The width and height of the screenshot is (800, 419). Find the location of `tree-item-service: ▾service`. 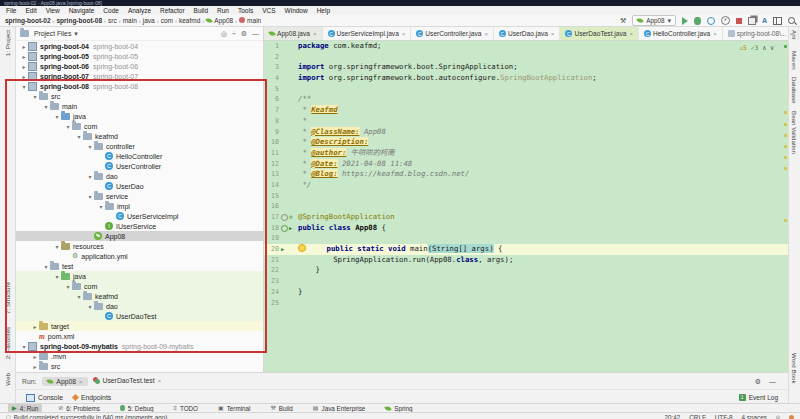

tree-item-service: ▾service is located at coordinates (140, 196).